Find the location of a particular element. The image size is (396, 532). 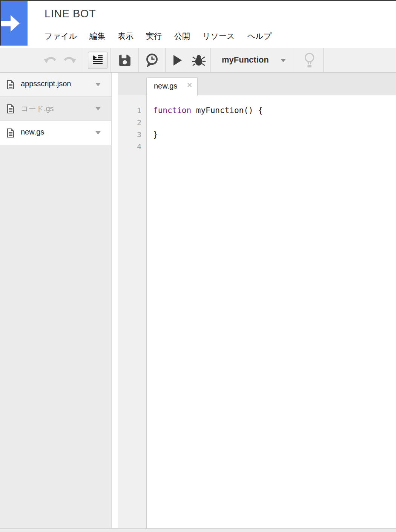

save-icon is located at coordinates (125, 61).